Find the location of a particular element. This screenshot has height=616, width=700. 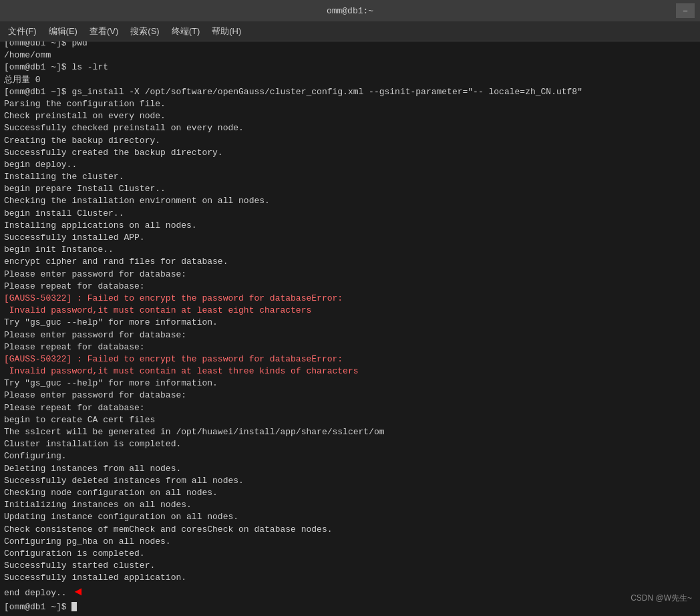

window-controls: − is located at coordinates (685, 11).